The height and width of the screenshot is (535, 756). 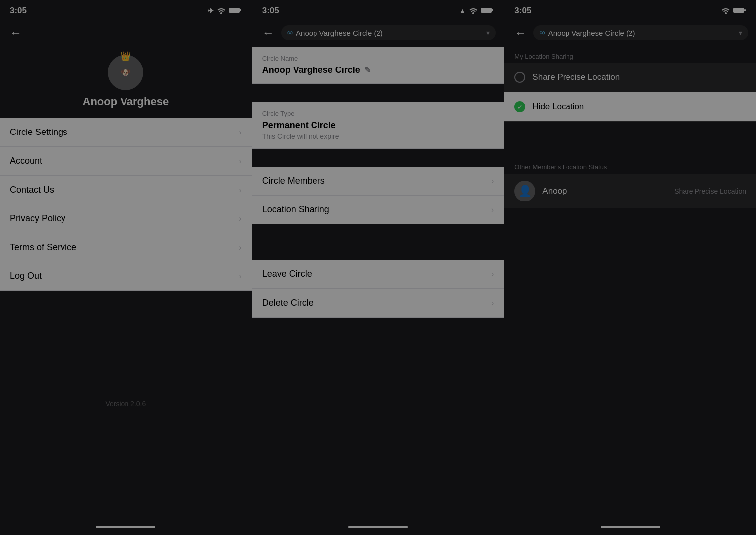 I want to click on profile-name: Anoop Varghese, so click(x=126, y=102).